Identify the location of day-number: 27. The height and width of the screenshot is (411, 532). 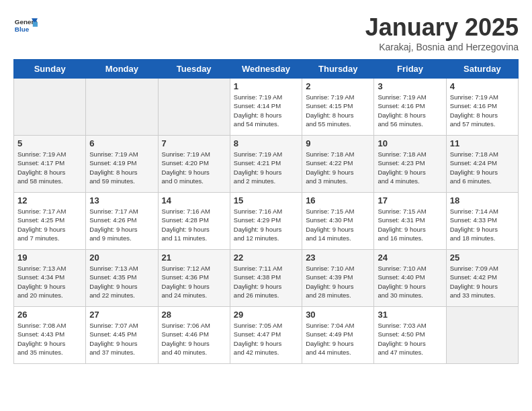
(122, 314).